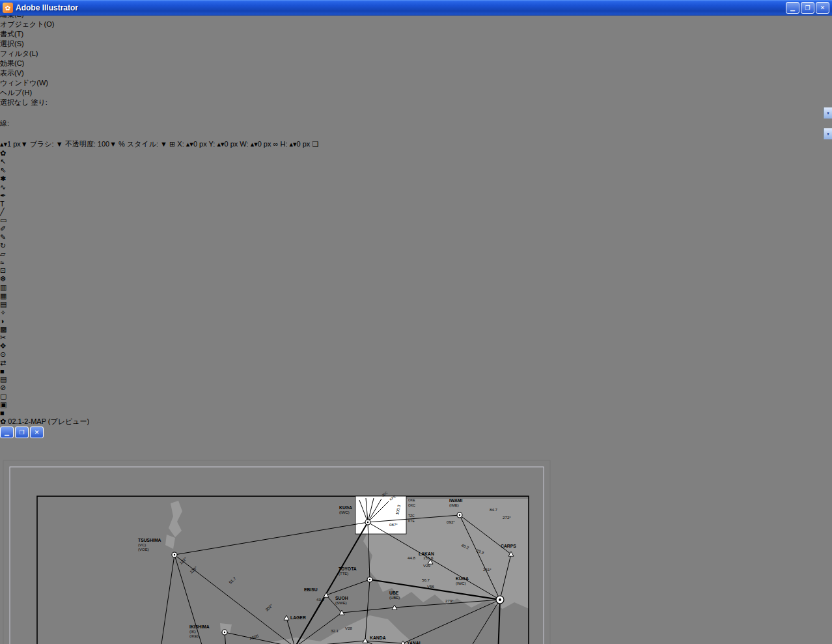  Describe the element at coordinates (395, 598) in the screenshot. I see `waypoint-label-ube: (UBE)` at that location.